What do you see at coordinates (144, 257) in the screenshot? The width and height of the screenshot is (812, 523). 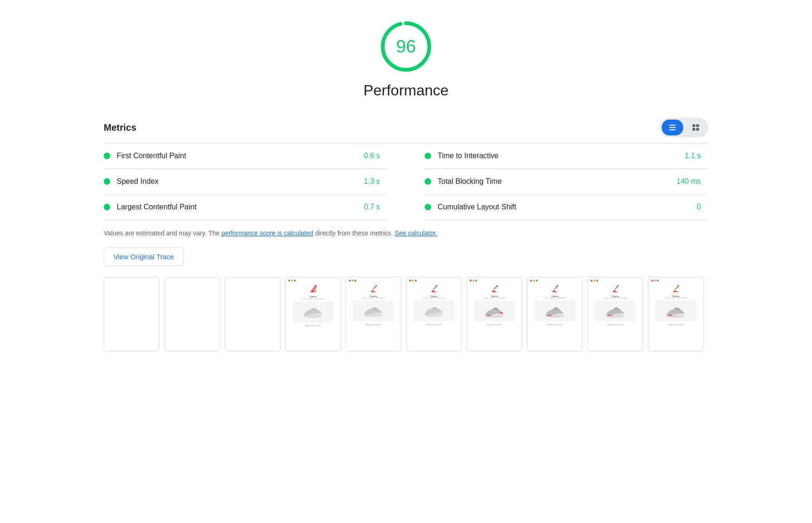 I see `view-original-trace-button: View Original Trace` at bounding box center [144, 257].